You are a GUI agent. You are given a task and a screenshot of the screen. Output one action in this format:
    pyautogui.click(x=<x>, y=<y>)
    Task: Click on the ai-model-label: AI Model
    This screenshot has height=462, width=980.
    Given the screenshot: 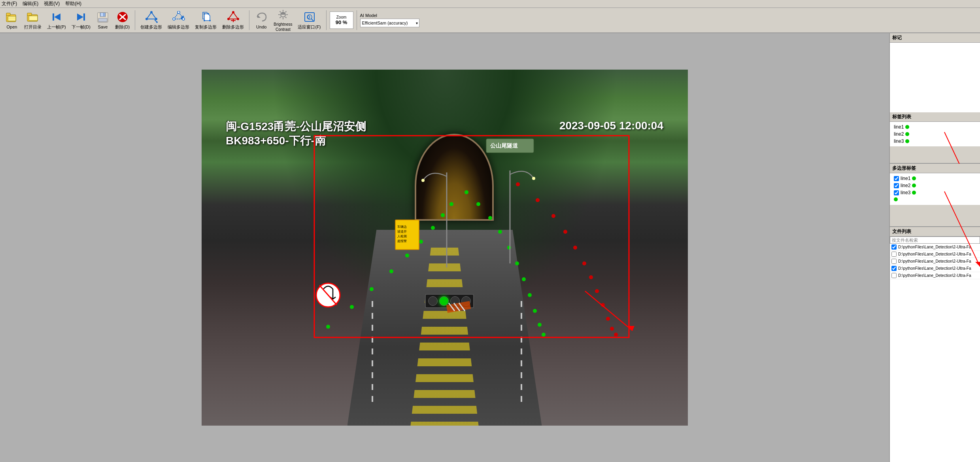 What is the action you would take?
    pyautogui.click(x=368, y=15)
    